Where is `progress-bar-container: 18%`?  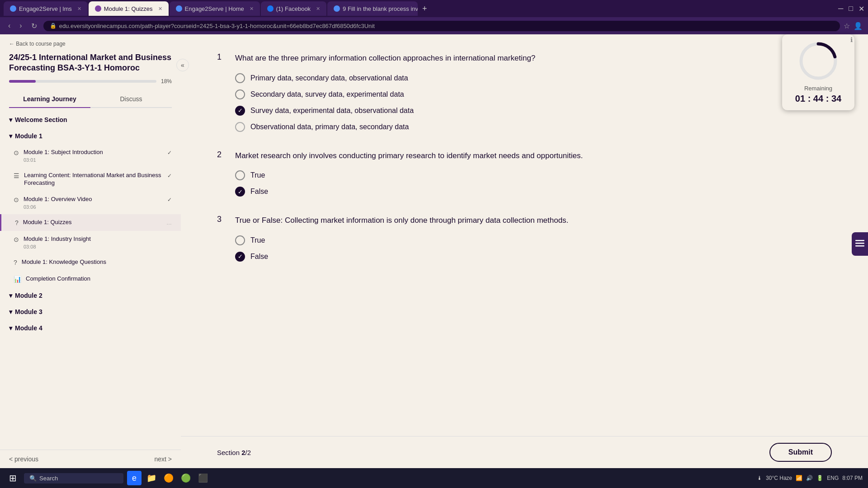 progress-bar-container: 18% is located at coordinates (90, 81).